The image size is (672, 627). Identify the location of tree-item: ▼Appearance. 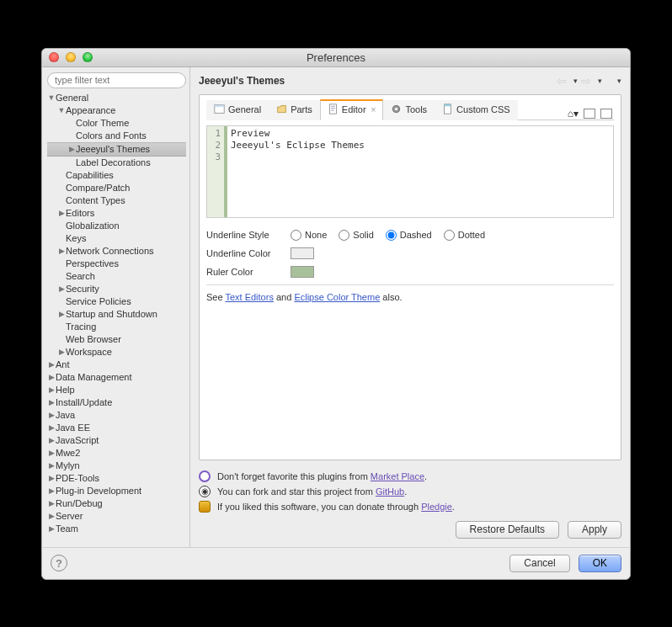
(116, 111).